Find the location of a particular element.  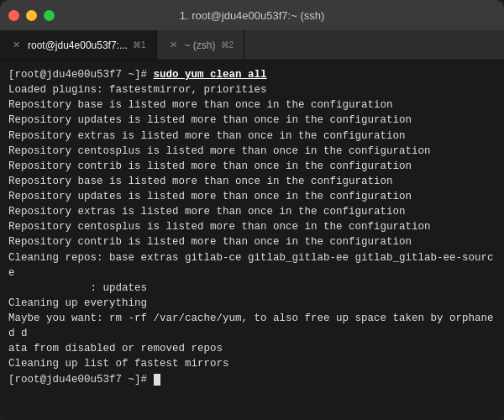

terminal-line: : updates is located at coordinates (252, 288).